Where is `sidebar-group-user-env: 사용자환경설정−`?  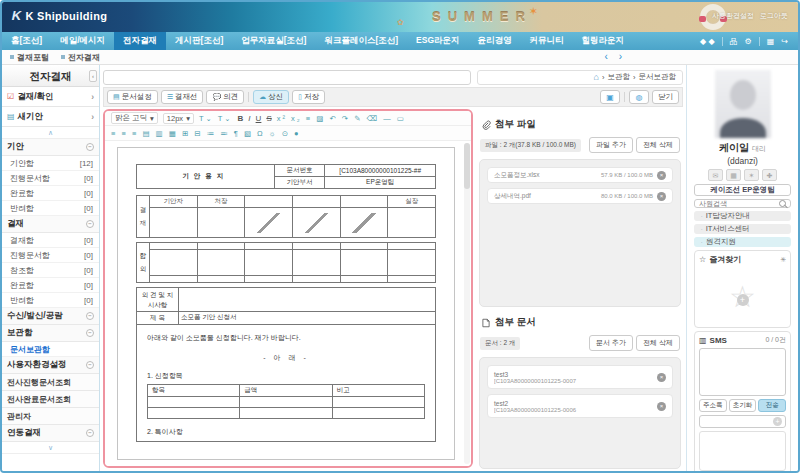 sidebar-group-user-env: 사용자환경설정− is located at coordinates (50, 366).